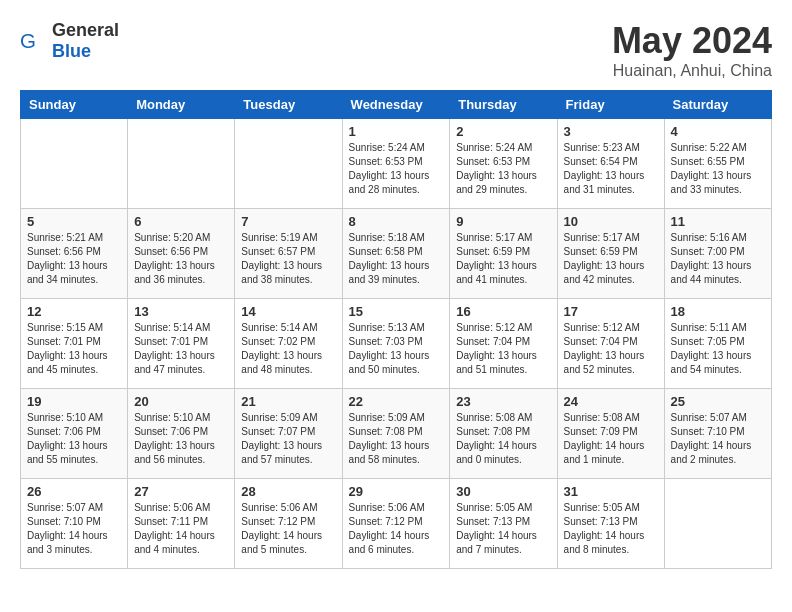 The width and height of the screenshot is (792, 612). Describe the element at coordinates (504, 105) in the screenshot. I see `weekday-thursday: Thursday` at that location.